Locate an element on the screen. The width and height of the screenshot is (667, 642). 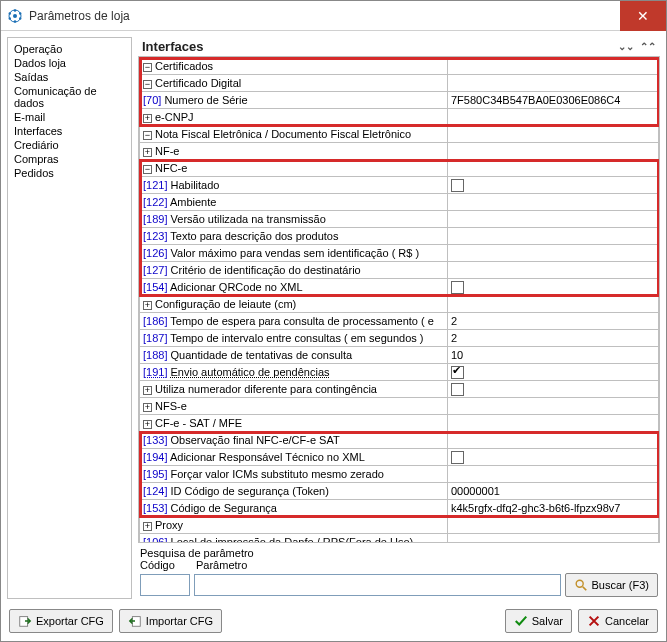
code-127: [127] is located at coordinates (155, 270).